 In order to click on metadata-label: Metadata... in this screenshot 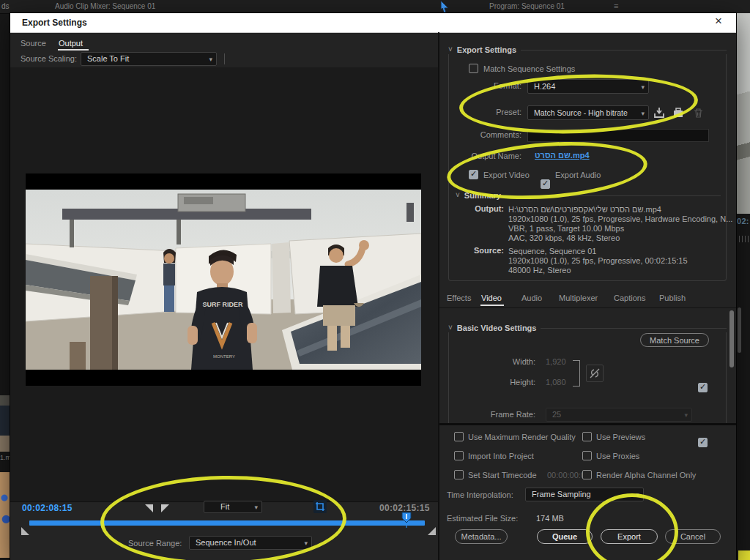, I will do `click(480, 537)`.